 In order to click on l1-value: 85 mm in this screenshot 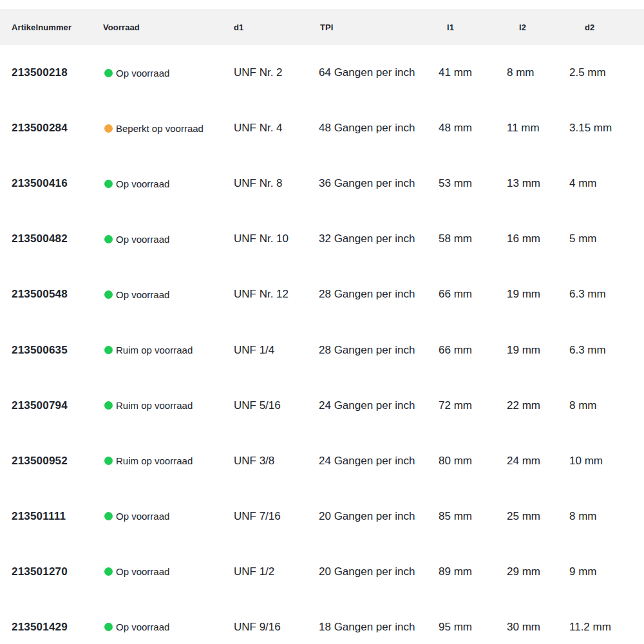, I will do `click(473, 516)`.